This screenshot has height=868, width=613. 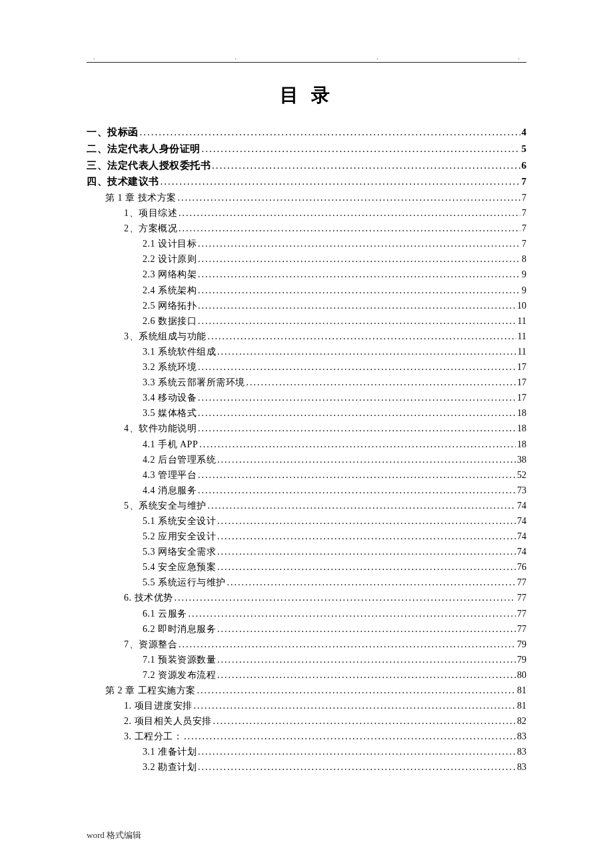 What do you see at coordinates (179, 352) in the screenshot?
I see `toc-entry-label: 3.1 系统软件组成` at bounding box center [179, 352].